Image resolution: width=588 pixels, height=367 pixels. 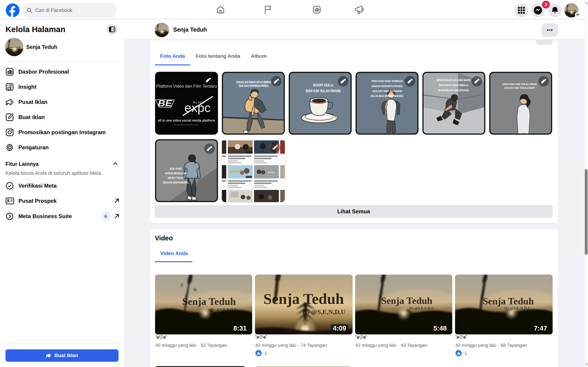 I want to click on svg-text: DENGAN KERASNYA PROSES., so click(x=387, y=86).